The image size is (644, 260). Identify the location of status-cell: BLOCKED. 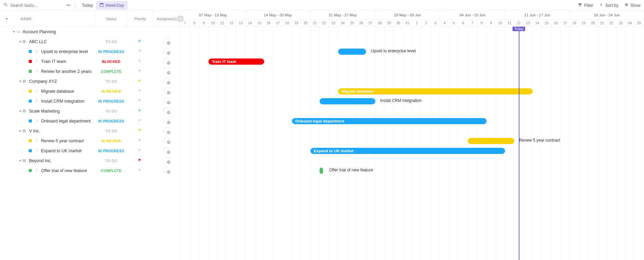
(111, 62).